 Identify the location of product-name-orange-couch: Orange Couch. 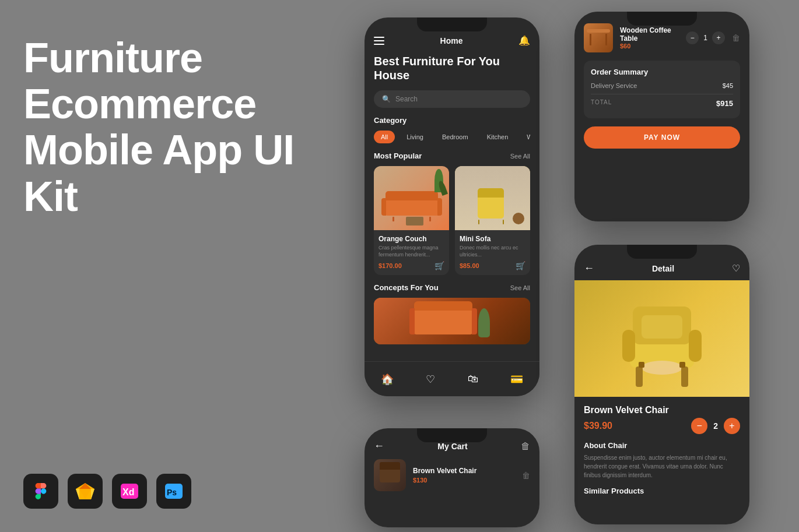
(412, 239).